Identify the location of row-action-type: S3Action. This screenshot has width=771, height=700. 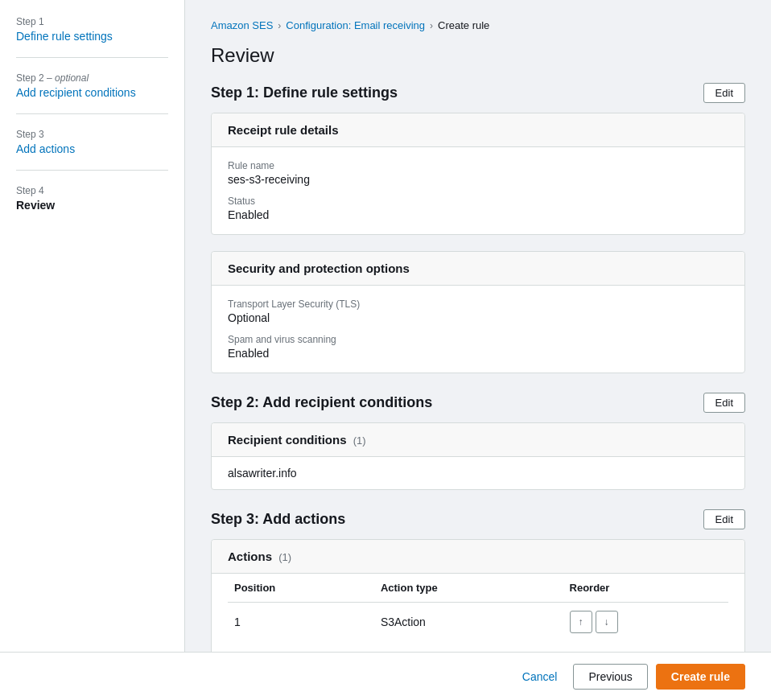
(468, 623).